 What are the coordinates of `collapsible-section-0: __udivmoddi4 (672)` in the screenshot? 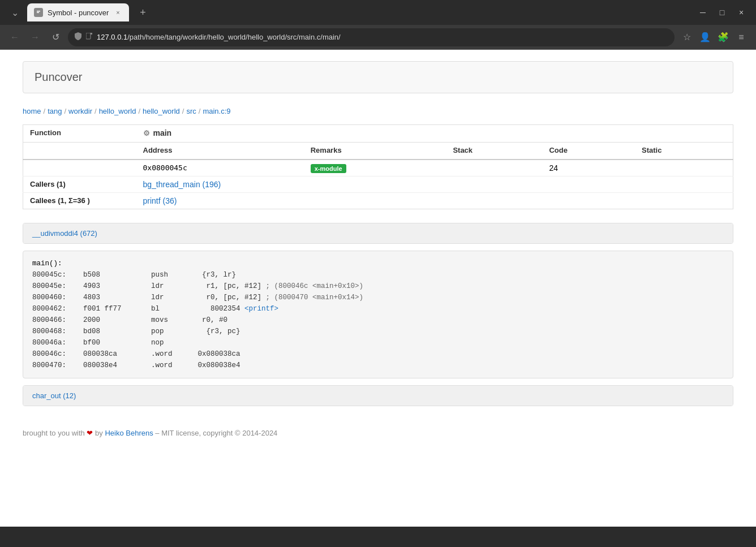 It's located at (378, 233).